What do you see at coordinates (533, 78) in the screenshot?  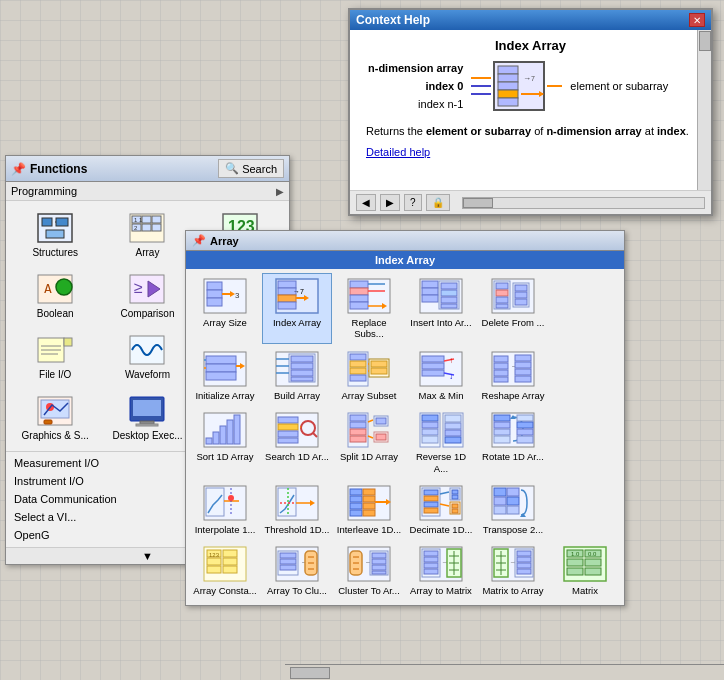 I see `svg-text: 7` at bounding box center [533, 78].